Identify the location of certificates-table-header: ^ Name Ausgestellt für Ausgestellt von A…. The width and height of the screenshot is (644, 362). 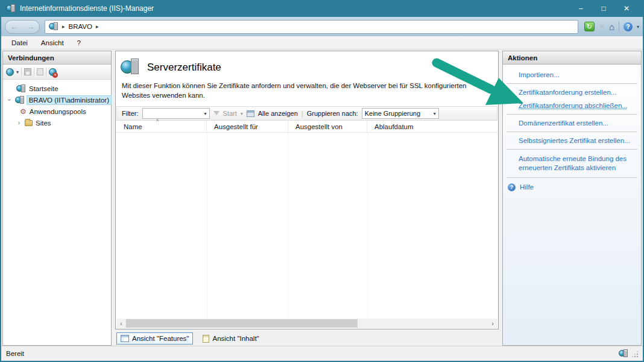
(307, 127).